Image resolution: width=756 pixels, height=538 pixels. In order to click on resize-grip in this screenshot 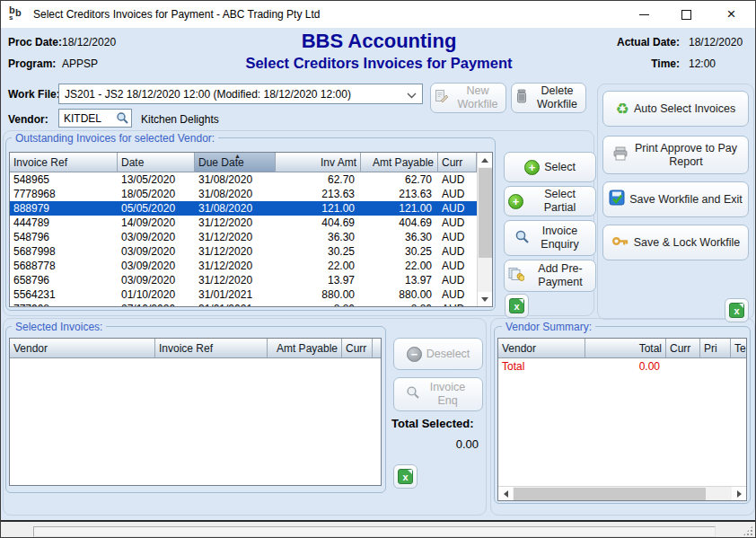, I will do `click(748, 531)`.